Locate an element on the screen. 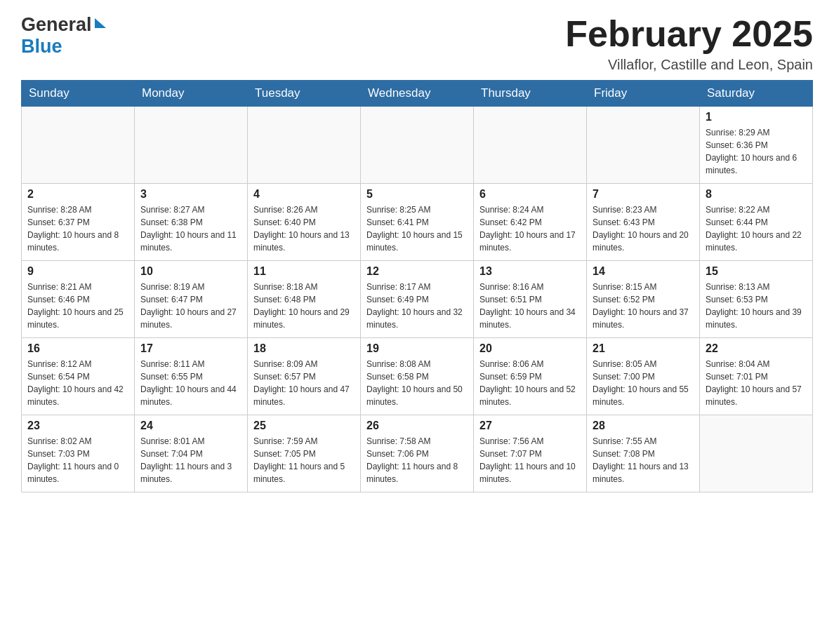  day-info: Sunrise: 8:23 AMSunset: 6:43 PMDaylight:… is located at coordinates (643, 229).